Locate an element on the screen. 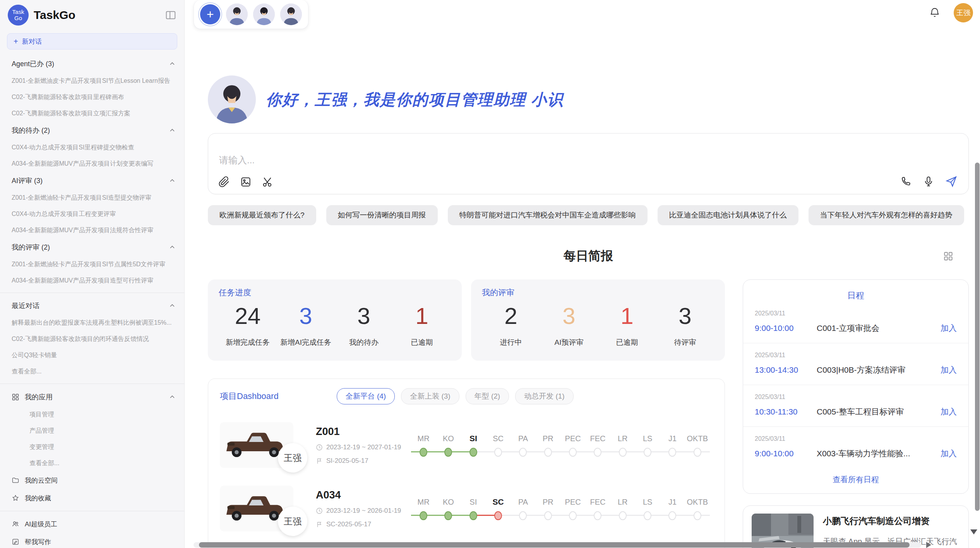  scissors-icon is located at coordinates (267, 182).